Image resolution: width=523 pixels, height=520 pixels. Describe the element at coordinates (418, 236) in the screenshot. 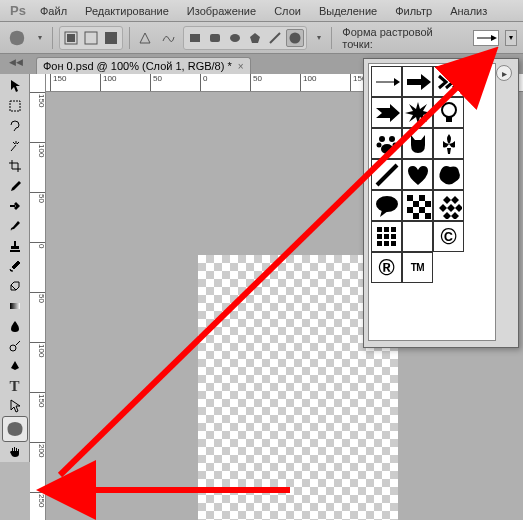

I see `shape-blank` at that location.